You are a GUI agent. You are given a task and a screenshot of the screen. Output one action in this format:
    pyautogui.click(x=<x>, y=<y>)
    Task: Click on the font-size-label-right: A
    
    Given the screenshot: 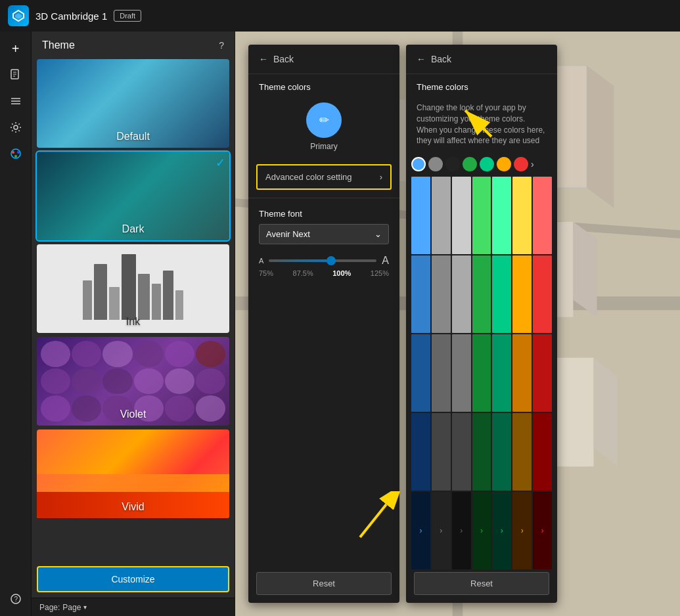 What is the action you would take?
    pyautogui.click(x=385, y=261)
    